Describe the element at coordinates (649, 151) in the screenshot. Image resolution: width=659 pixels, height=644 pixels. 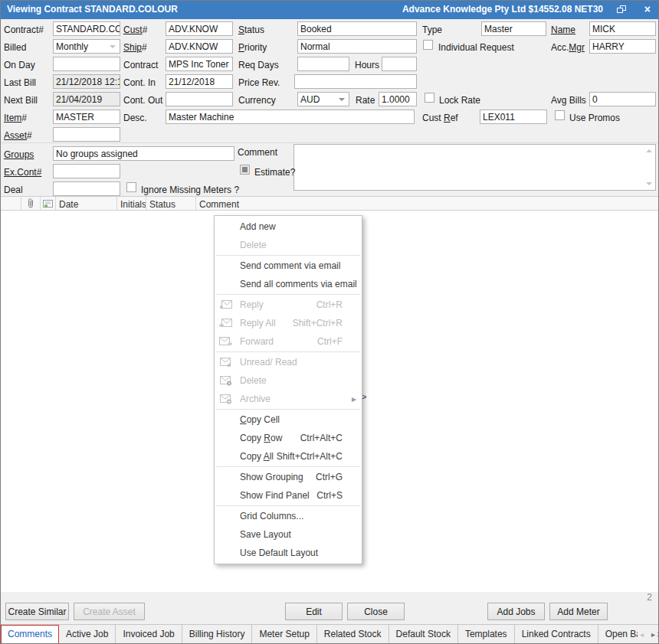
I see `scroll-up-icon` at that location.